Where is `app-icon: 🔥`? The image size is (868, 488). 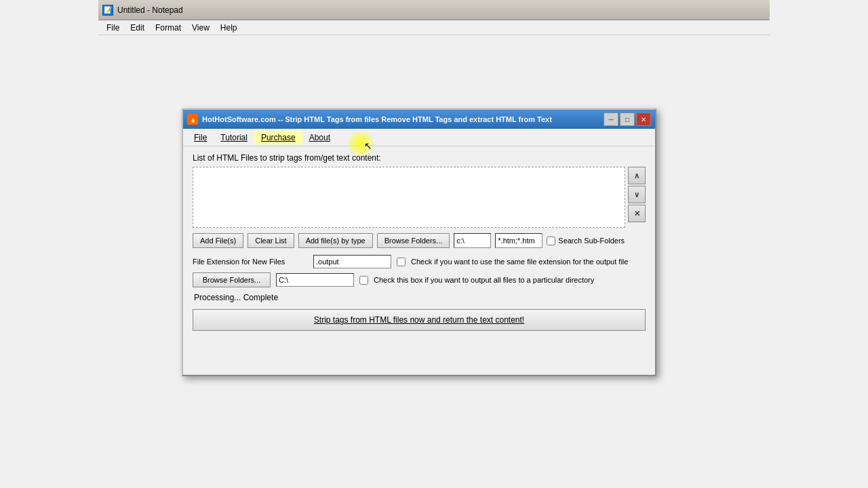 app-icon: 🔥 is located at coordinates (193, 119).